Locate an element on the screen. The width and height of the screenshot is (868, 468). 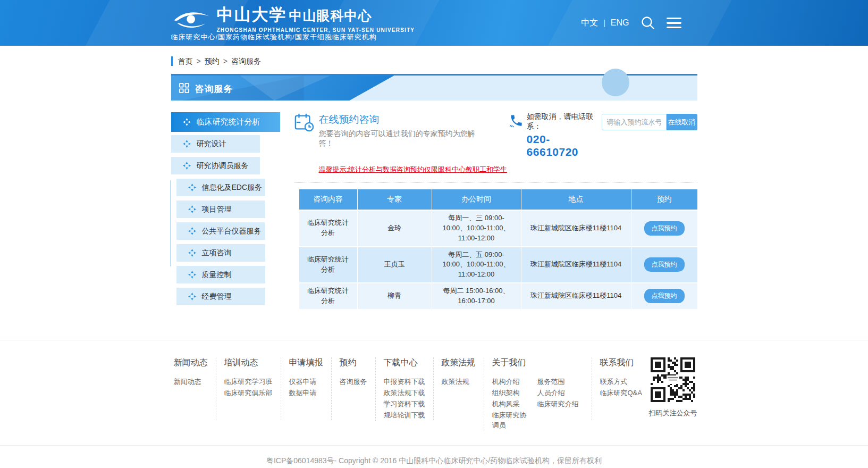
logo-center-name: 中山眼科中心 is located at coordinates (331, 16).